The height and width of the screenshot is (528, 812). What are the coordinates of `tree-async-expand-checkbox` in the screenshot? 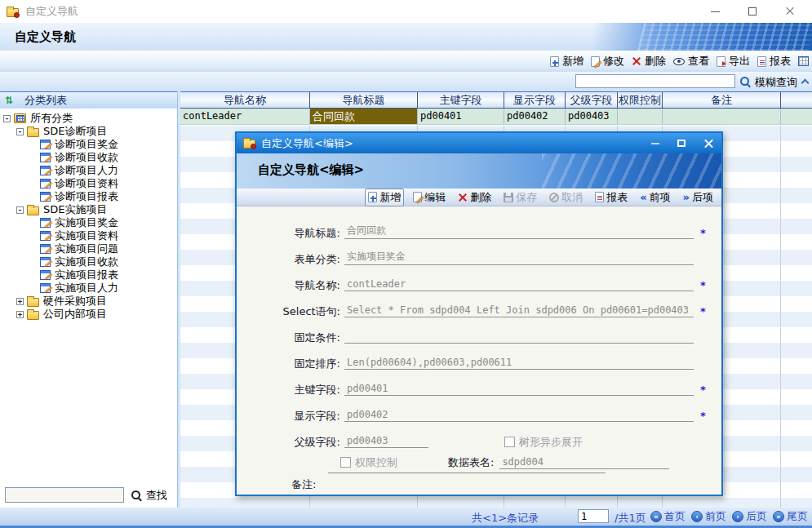 It's located at (509, 442).